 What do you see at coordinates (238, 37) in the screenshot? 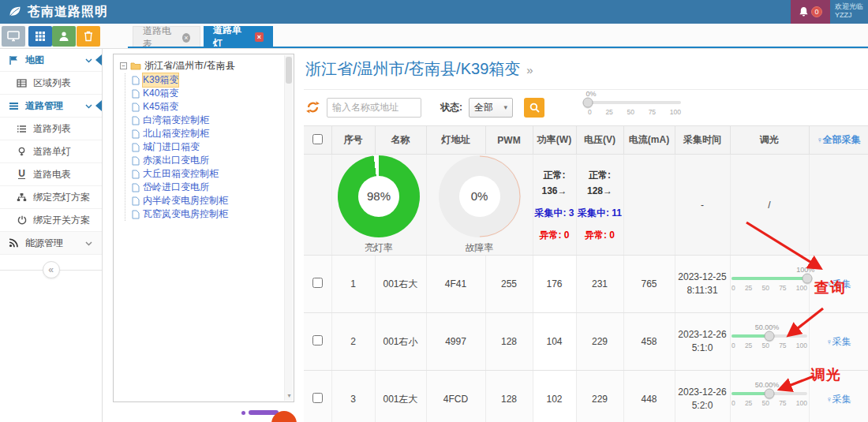
I see `tab-road-lamp: 道路单灯 ×` at bounding box center [238, 37].